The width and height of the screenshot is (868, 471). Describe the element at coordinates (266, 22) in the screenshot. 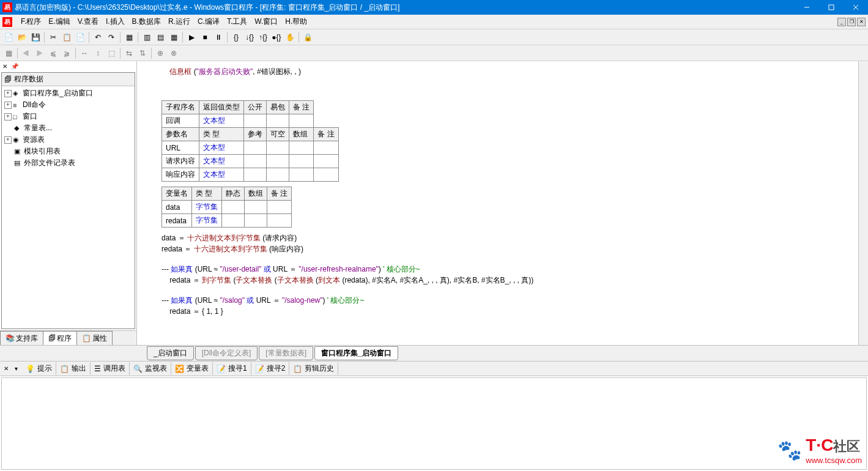

I see `menu-window: W.窗口` at that location.